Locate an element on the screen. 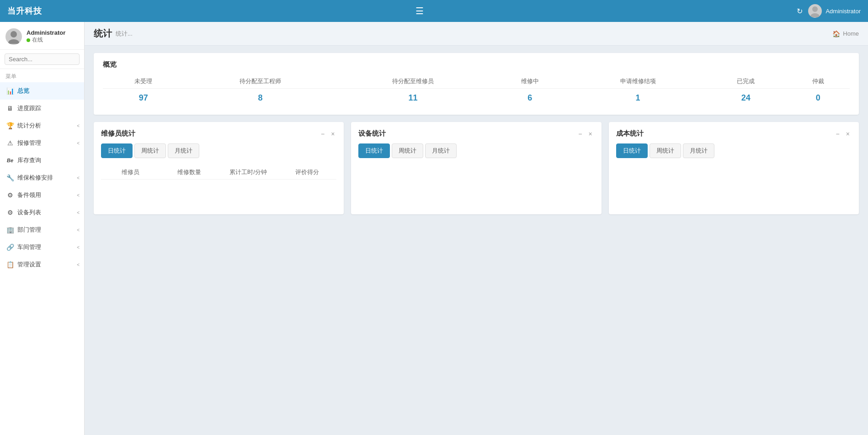 The image size is (868, 435). overview-table: 未受理 待分配至工程师 待分配至维修员 维修中 申请维修结项 已完成 仲裁 97 is located at coordinates (476, 91).